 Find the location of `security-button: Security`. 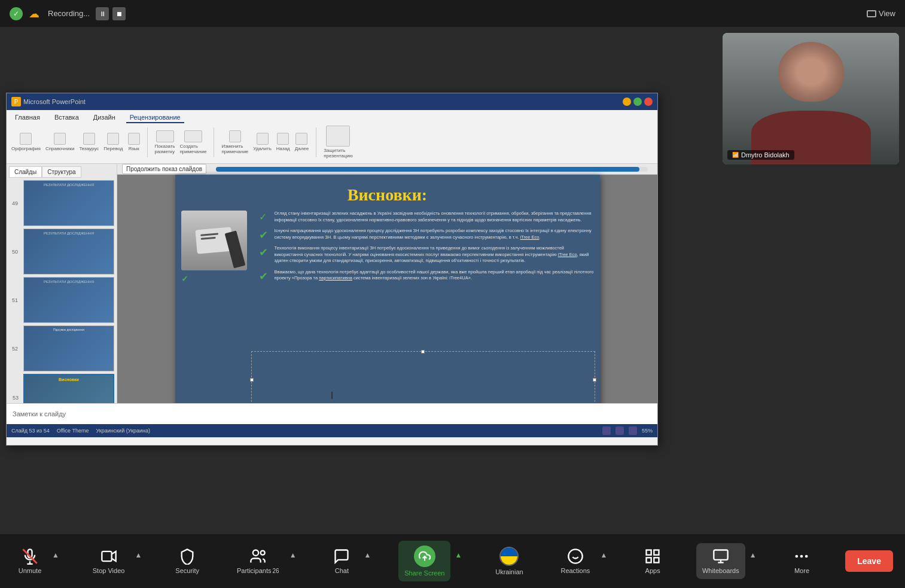

security-button: Security is located at coordinates (187, 561).